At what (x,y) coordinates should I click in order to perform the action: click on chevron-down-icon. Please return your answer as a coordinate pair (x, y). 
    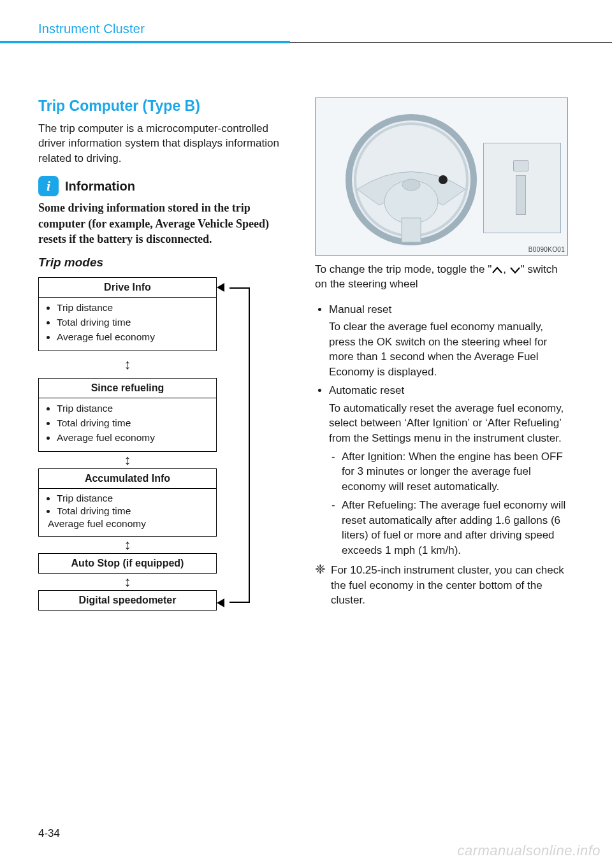
    Looking at the image, I should click on (515, 270).